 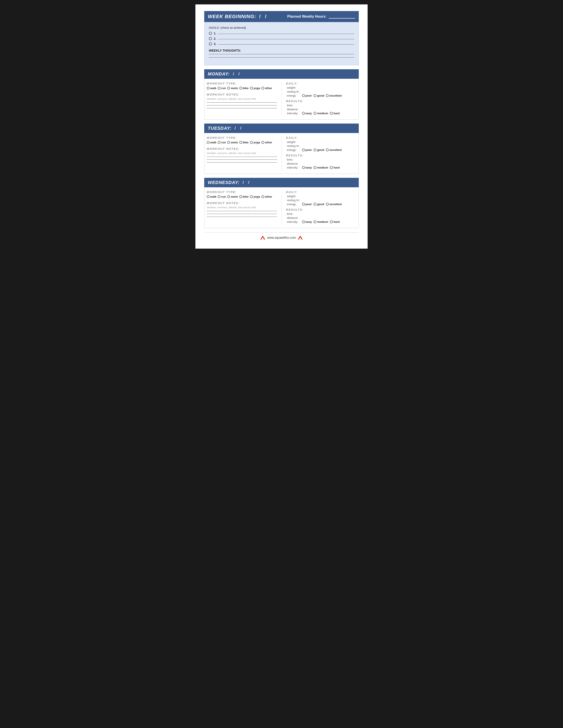 What do you see at coordinates (282, 39) in the screenshot?
I see `goal-item-2: 2.` at bounding box center [282, 39].